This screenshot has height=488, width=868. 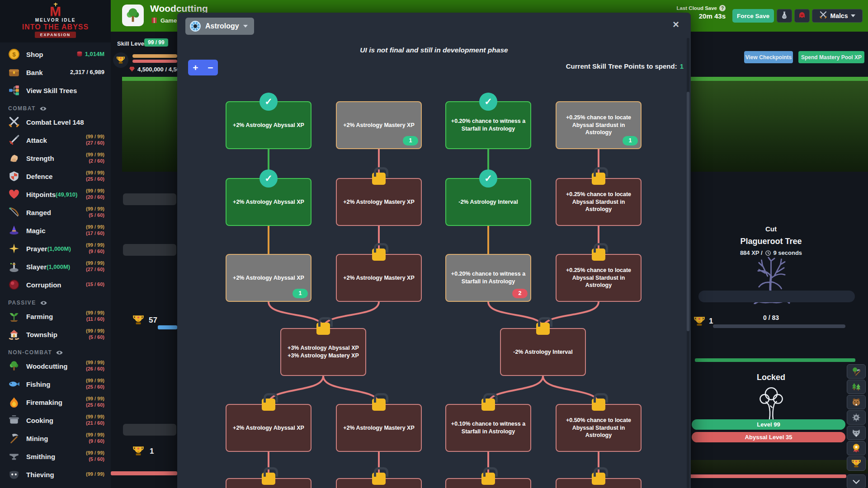 What do you see at coordinates (95, 176) in the screenshot?
I see `sidebar-item-stats: (99 / 99)(25 / 60)` at bounding box center [95, 176].